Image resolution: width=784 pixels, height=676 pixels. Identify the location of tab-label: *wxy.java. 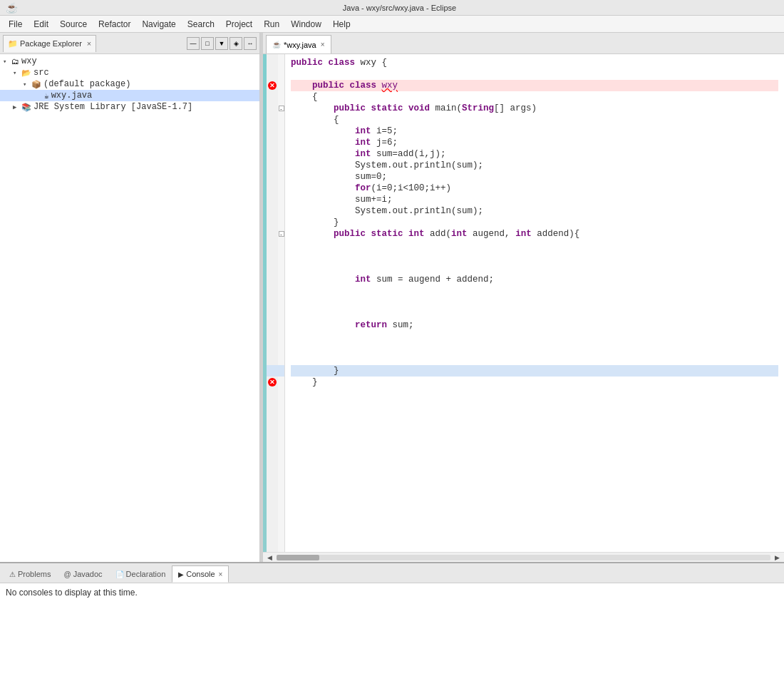
(300, 45).